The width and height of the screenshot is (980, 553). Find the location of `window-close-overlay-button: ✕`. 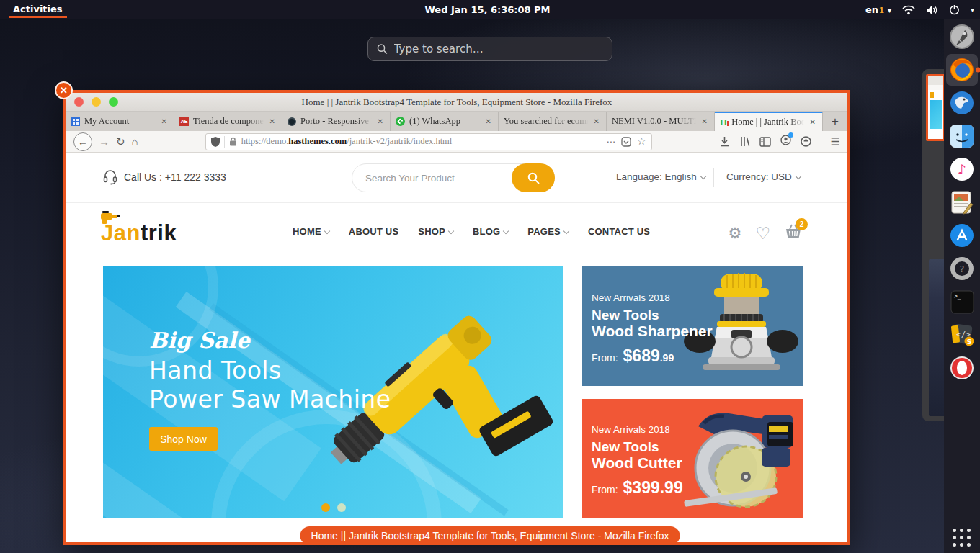

window-close-overlay-button: ✕ is located at coordinates (63, 91).